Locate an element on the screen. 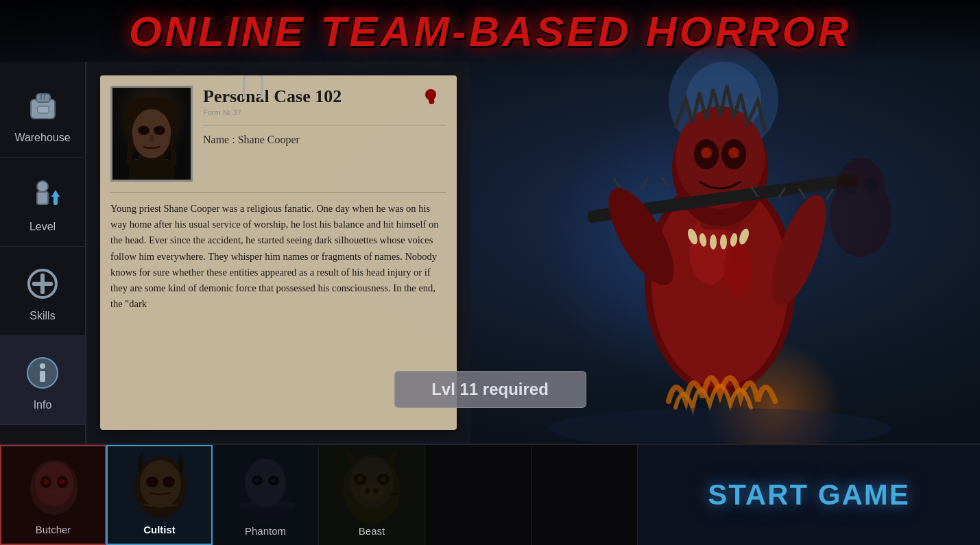 The image size is (980, 545). backpack-icon is located at coordinates (43, 106).